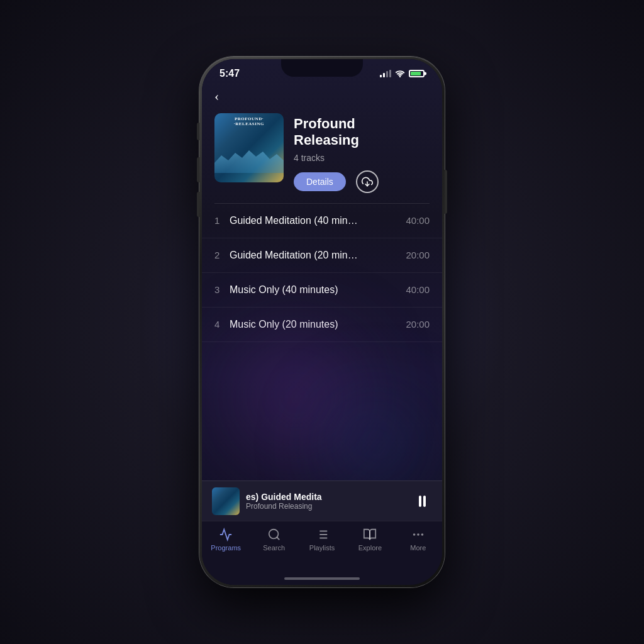 This screenshot has height=644, width=644. What do you see at coordinates (322, 95) in the screenshot?
I see `back-button: ‹` at bounding box center [322, 95].